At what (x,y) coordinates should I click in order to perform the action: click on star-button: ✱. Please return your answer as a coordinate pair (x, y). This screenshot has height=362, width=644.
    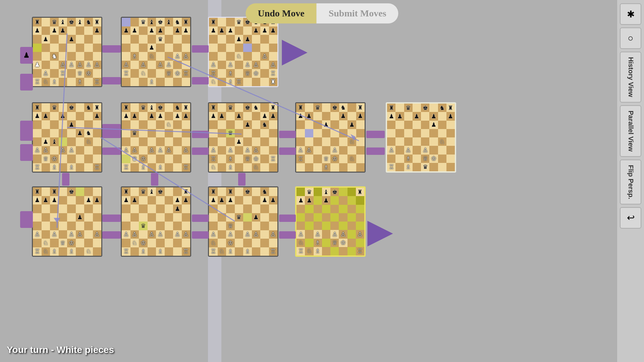
    Looking at the image, I should click on (631, 14).